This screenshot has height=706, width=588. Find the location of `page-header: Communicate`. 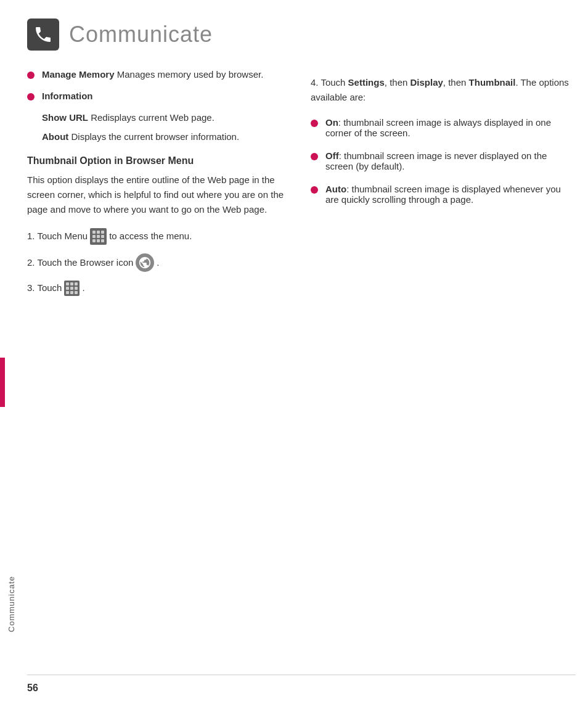

page-header: Communicate is located at coordinates (301, 35).